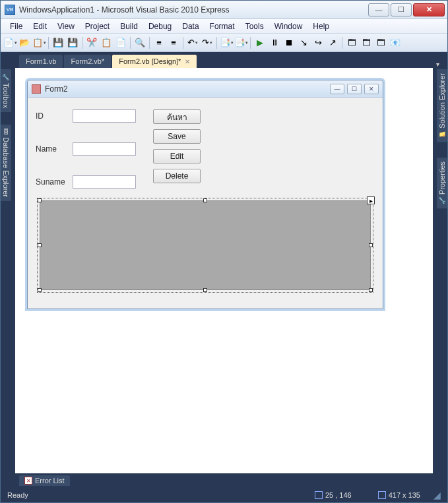 Image resolution: width=448 pixels, height=503 pixels. Describe the element at coordinates (205, 89) in the screenshot. I see `form2-titlebar: Form2 — ☐ ✕` at that location.